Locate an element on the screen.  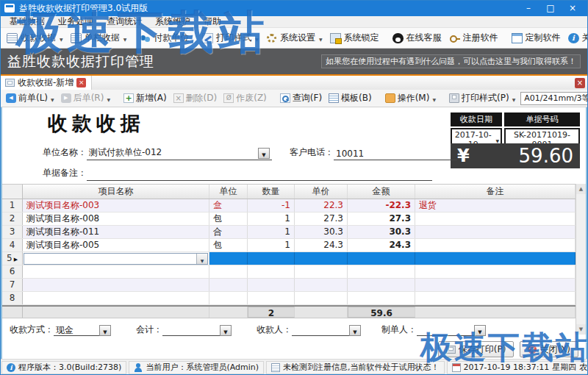
menu-basic-data: 基础数据 is located at coordinates (27, 22).